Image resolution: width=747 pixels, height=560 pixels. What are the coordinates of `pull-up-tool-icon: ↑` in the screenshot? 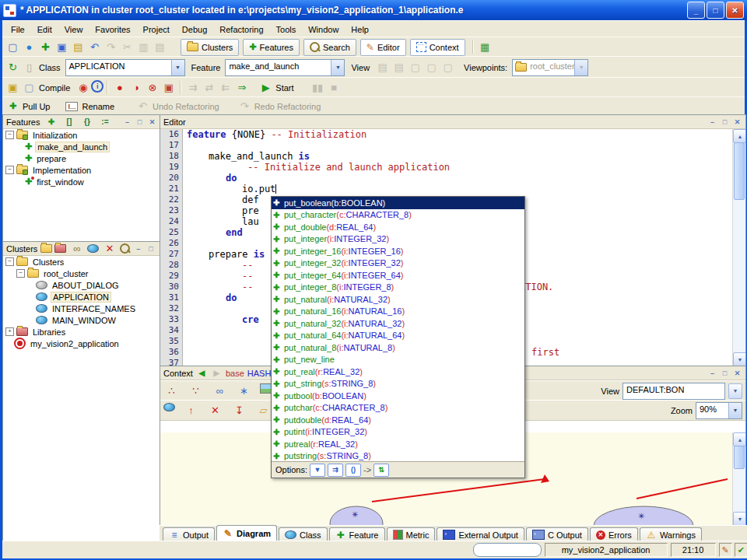 It's located at (191, 411).